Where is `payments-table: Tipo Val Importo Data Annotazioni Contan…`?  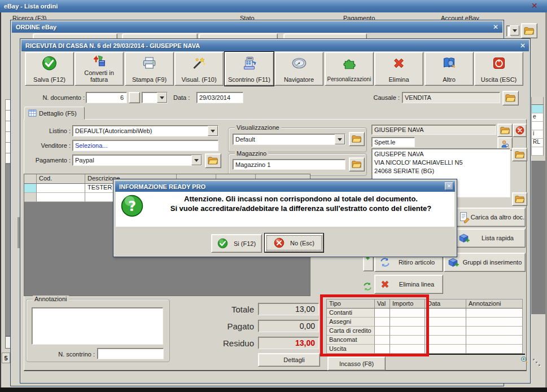 payments-table: Tipo Val Importo Data Annotazioni Contan… is located at coordinates (425, 327).